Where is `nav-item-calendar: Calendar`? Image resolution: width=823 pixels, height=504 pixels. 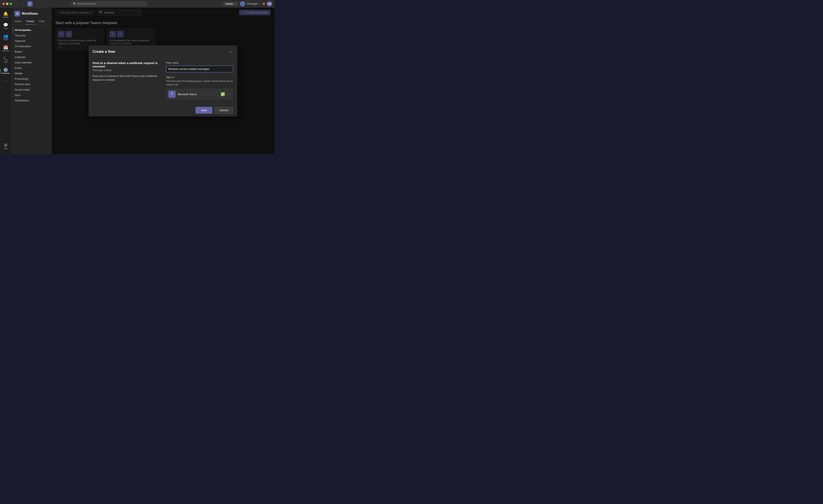
nav-item-calendar: Calendar is located at coordinates (31, 57).